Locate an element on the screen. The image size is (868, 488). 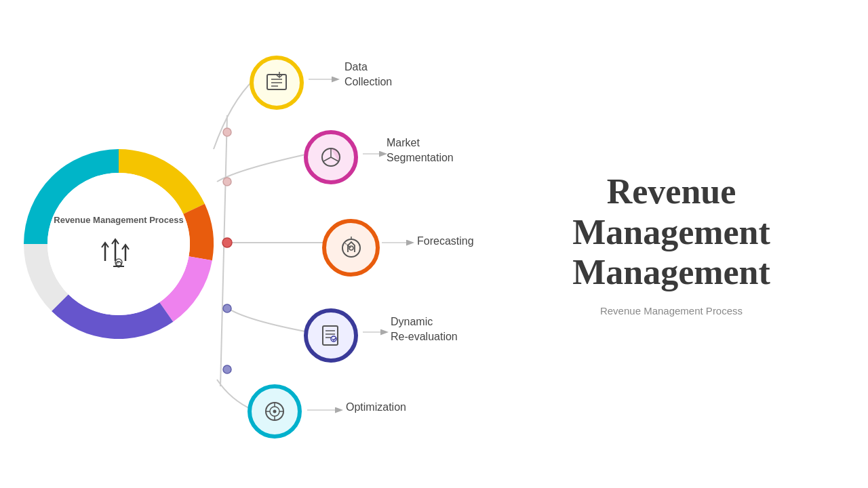
forecasting-icon is located at coordinates (351, 248).